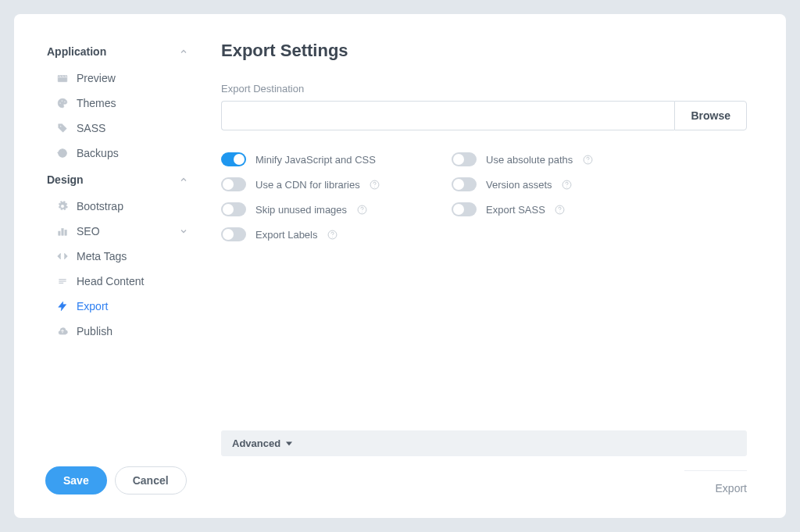  Describe the element at coordinates (484, 51) in the screenshot. I see `page-title: Export Settings` at that location.